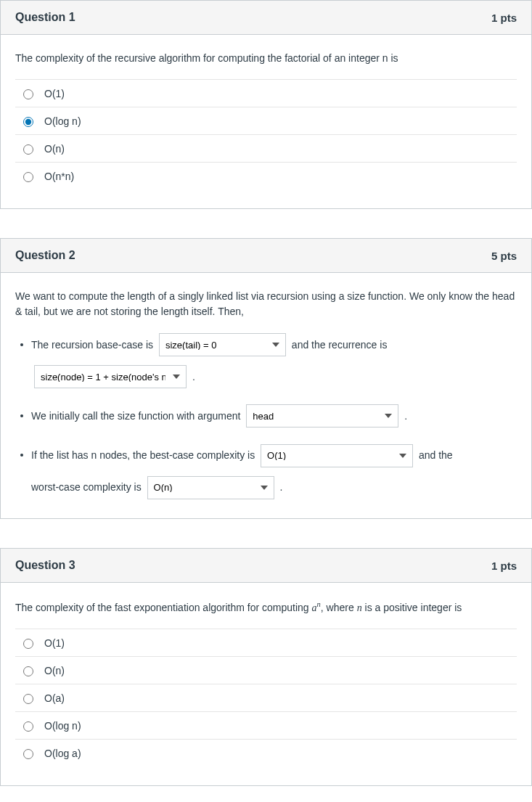  Describe the element at coordinates (266, 134) in the screenshot. I see `question-1-options: O(1) O(log n) O(n) O(n*n)` at that location.